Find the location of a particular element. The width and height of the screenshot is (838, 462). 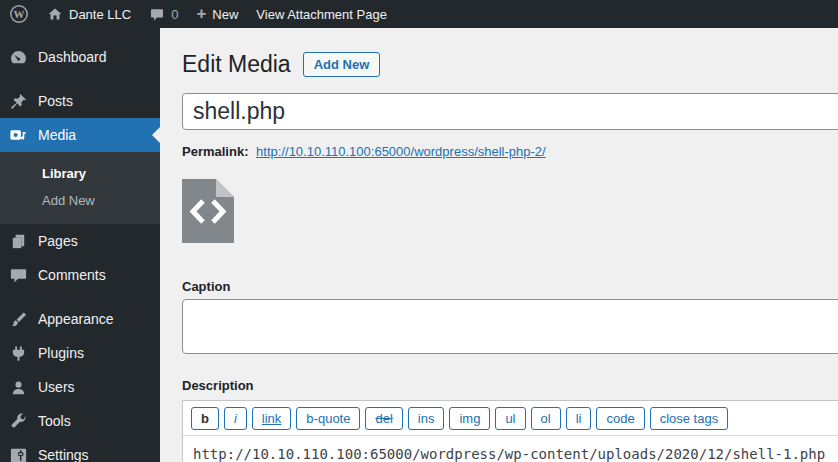

quicktag-del-button: del is located at coordinates (384, 418).